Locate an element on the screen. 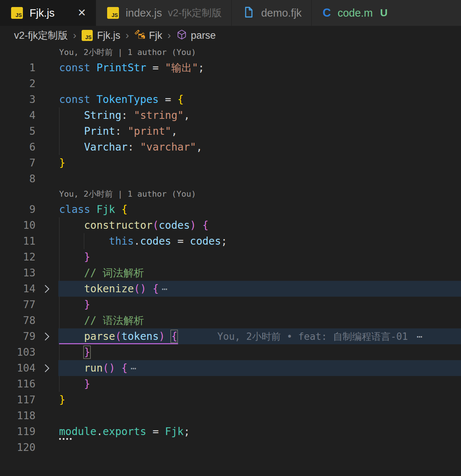 The image size is (461, 476). token: run is located at coordinates (93, 368).